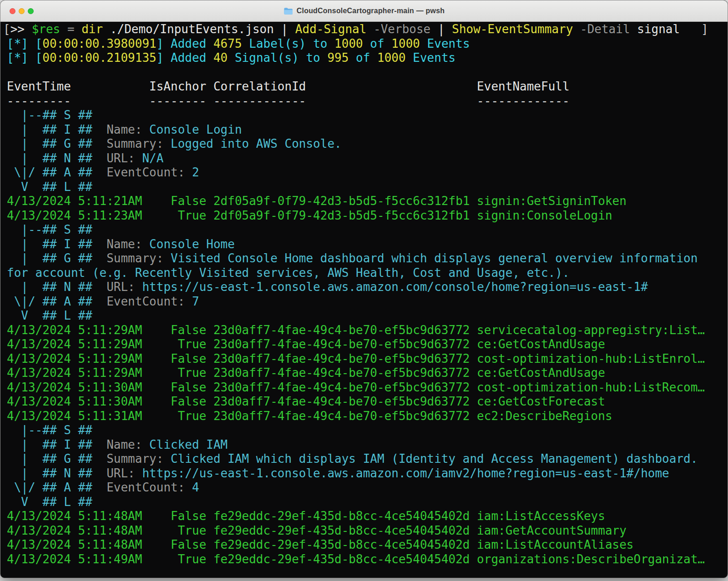  What do you see at coordinates (99, 58) in the screenshot?
I see `text-segment: 00:00:00.2109135` at bounding box center [99, 58].